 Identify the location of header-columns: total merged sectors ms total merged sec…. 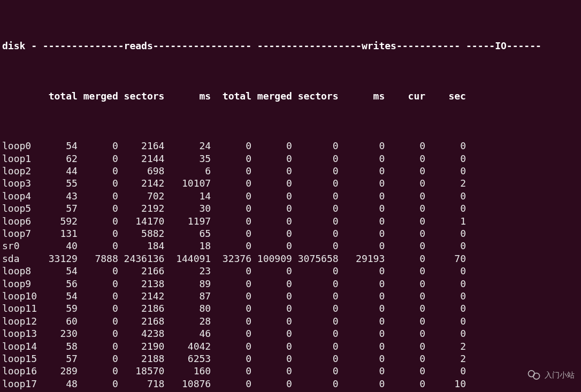
(290, 96).